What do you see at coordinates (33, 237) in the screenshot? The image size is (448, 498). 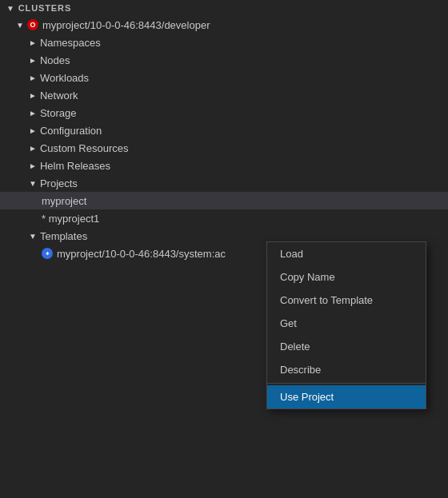 I see `templates-chevron: ▼` at bounding box center [33, 237].